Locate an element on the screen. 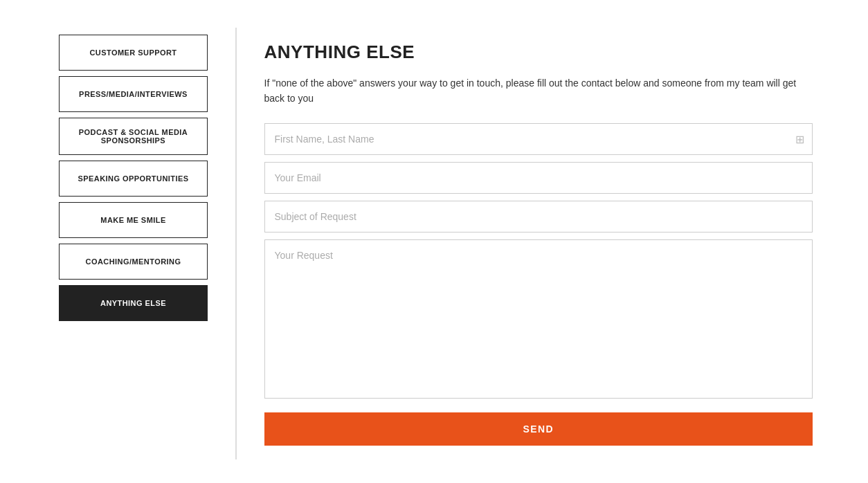 Image resolution: width=868 pixels, height=483 pixels. sidebar-item-make-smile: MAKE ME SMILE is located at coordinates (133, 220).